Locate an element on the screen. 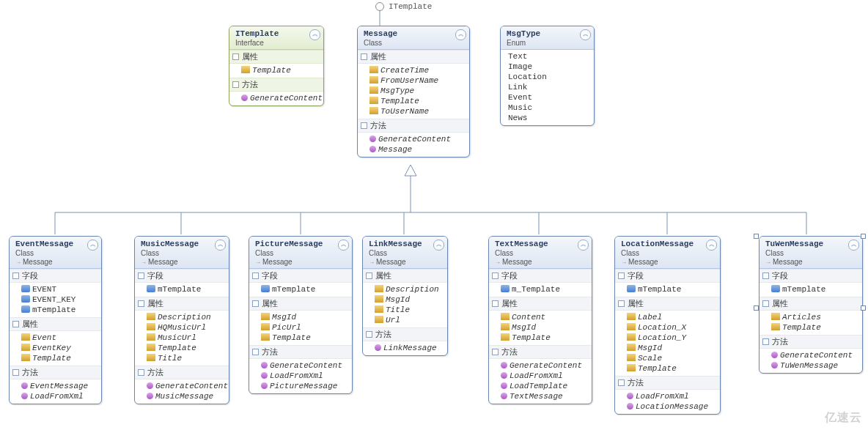  class-eventmessage: EventMessage Class Message 字段 EVENTEVENT… is located at coordinates (56, 320).